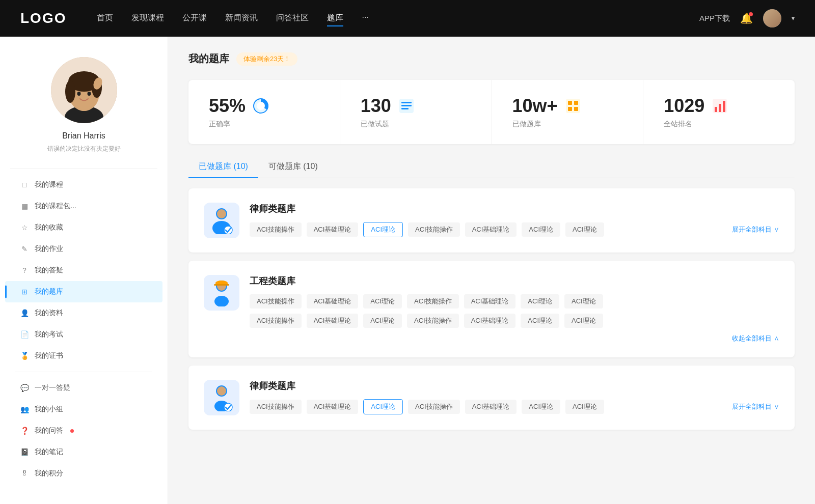  I want to click on question-icon: ❓, so click(24, 431).